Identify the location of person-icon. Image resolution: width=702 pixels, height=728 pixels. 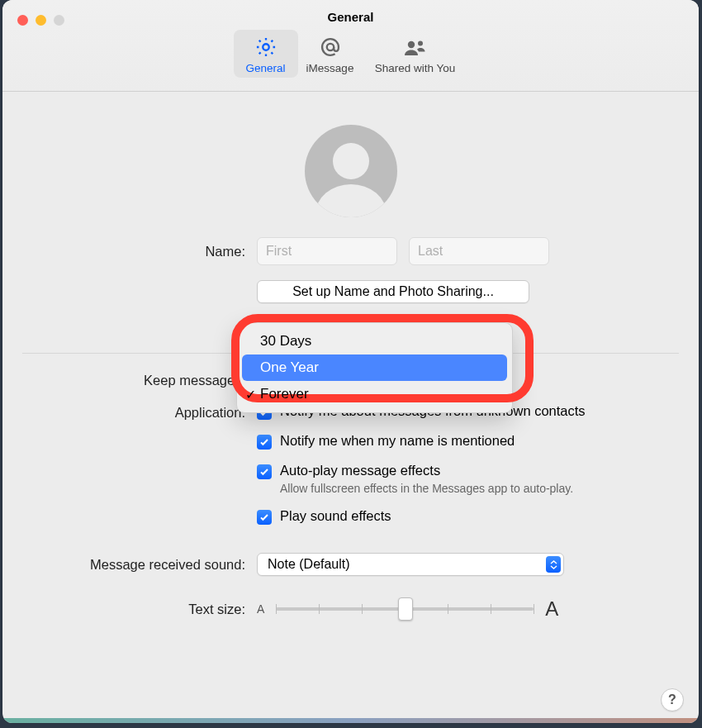
(351, 161).